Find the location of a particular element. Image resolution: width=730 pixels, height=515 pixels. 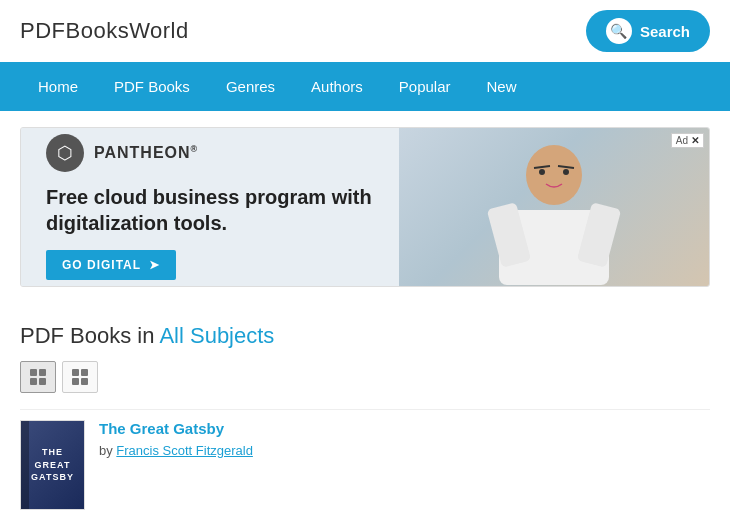

grid-icon is located at coordinates (80, 377).